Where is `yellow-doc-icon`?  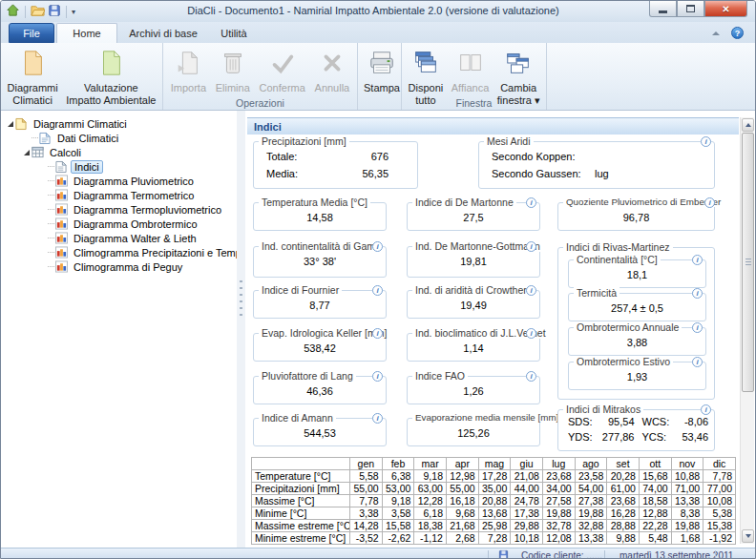
yellow-doc-icon is located at coordinates (23, 124).